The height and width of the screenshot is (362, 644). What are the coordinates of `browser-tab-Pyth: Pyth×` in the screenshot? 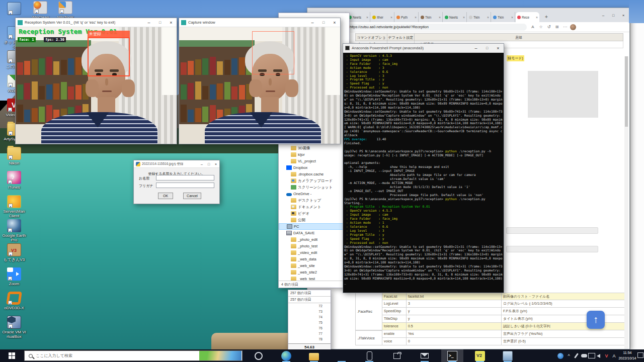 It's located at (407, 17).